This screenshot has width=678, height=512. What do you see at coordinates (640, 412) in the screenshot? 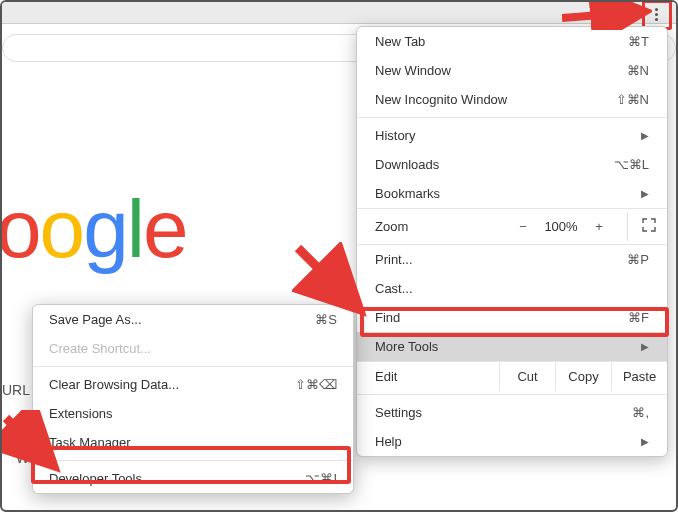
I see `menu-item-shortcut: ⌘,` at bounding box center [640, 412].